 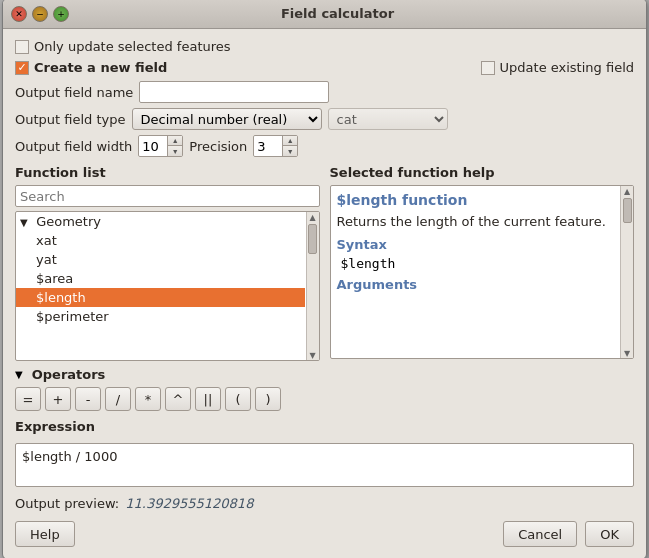 What do you see at coordinates (628, 210) in the screenshot?
I see `help-scrollbar-thumb` at bounding box center [628, 210].